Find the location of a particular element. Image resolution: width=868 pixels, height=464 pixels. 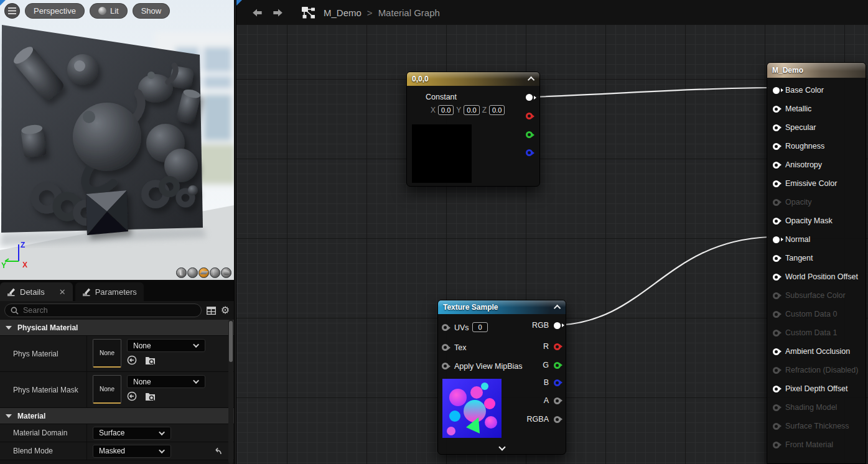

material-node-header: M_Demo is located at coordinates (816, 70).